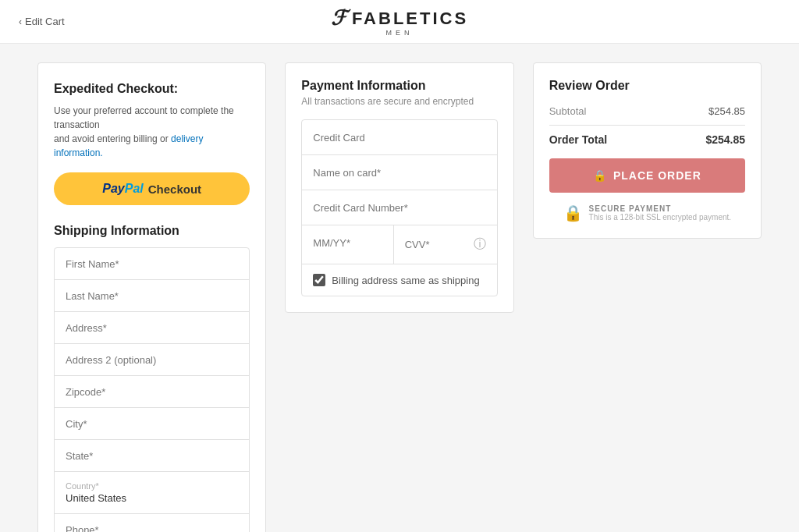 The height and width of the screenshot is (532, 799). I want to click on country-value: United States, so click(151, 498).